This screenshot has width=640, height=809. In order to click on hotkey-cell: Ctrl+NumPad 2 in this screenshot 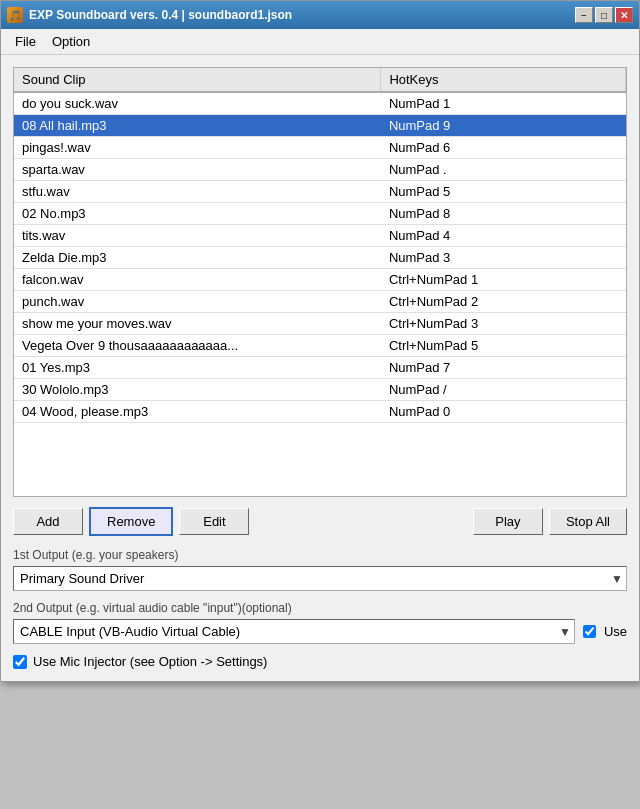, I will do `click(504, 302)`.